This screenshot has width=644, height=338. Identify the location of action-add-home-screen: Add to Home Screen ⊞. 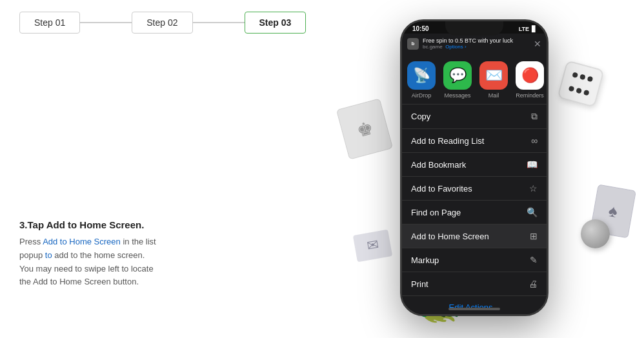
(474, 236).